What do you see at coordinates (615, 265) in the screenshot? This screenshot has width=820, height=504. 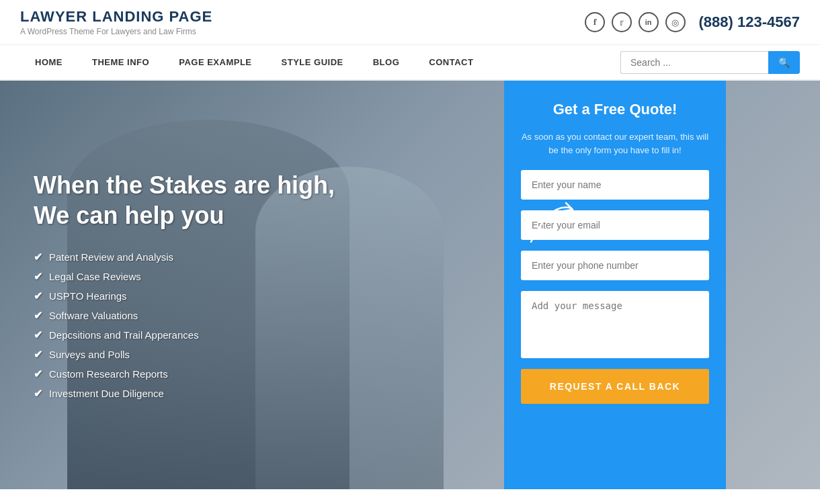 I see `phone-input` at bounding box center [615, 265].